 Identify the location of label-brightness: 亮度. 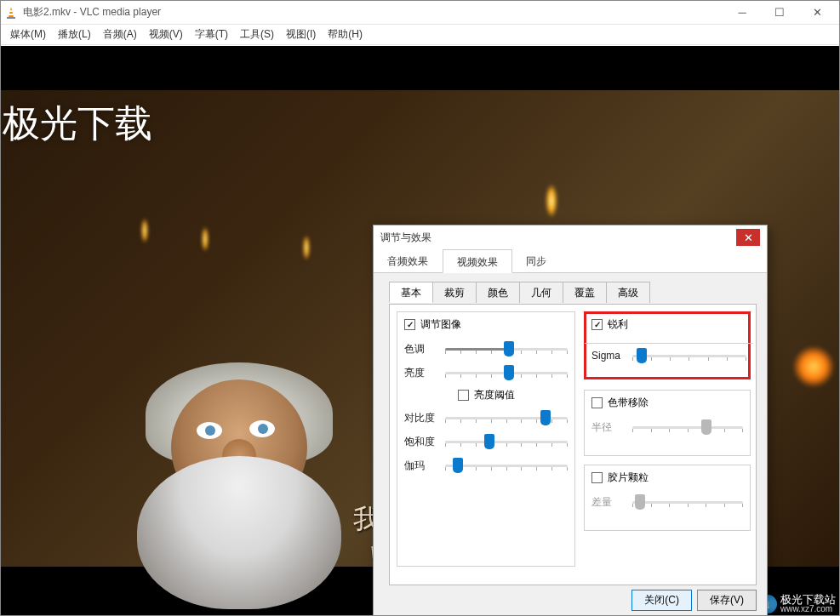
(421, 373).